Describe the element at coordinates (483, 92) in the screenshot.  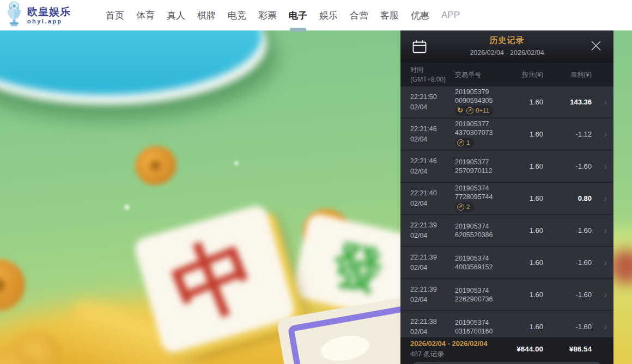
I see `row-order-number-line1: 201905379` at that location.